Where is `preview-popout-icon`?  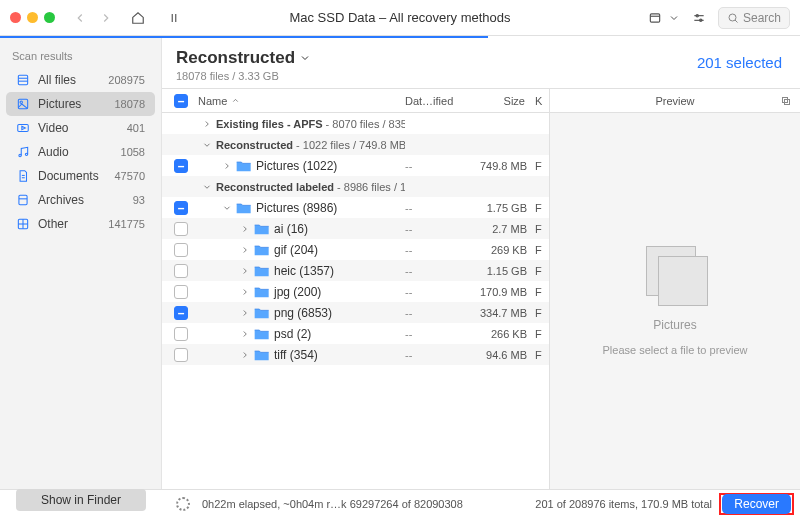
preview-popout-icon is located at coordinates (786, 101).